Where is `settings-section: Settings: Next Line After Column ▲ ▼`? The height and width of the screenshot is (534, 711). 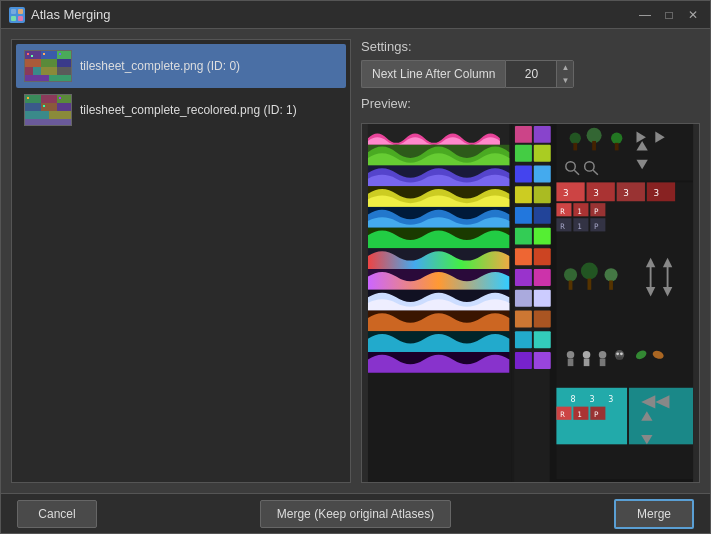 settings-section: Settings: Next Line After Column ▲ ▼ is located at coordinates (530, 64).